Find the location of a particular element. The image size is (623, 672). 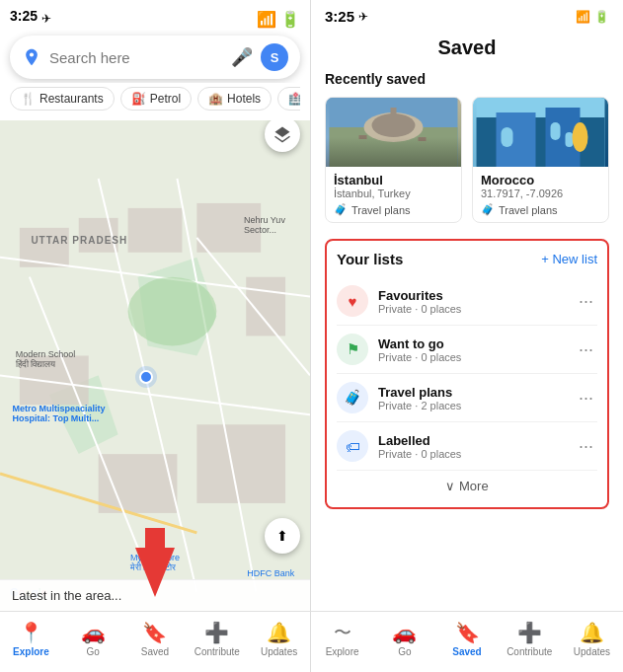

favourites-info: Favourites Private · 0 places is located at coordinates (476, 302).